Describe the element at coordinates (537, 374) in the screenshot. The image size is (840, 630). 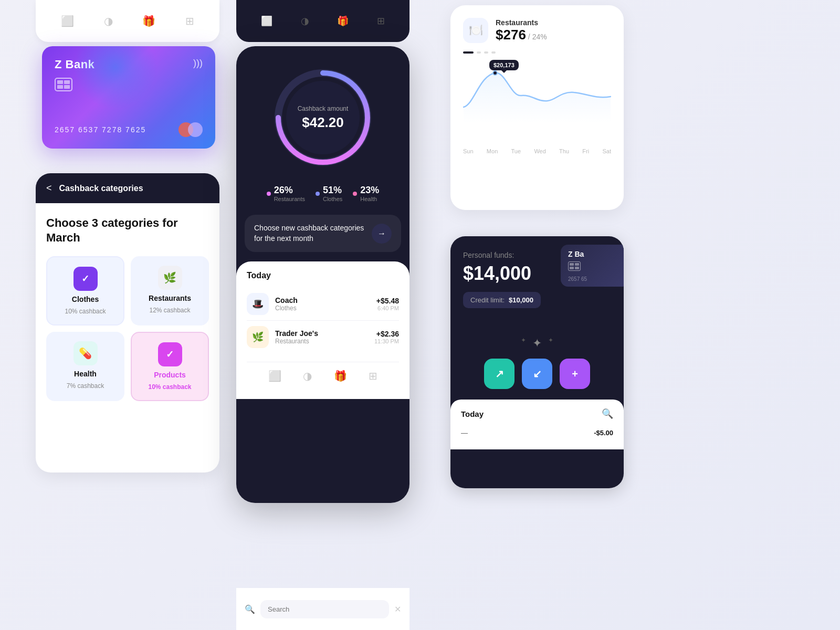
I see `receive-button: ↙` at that location.